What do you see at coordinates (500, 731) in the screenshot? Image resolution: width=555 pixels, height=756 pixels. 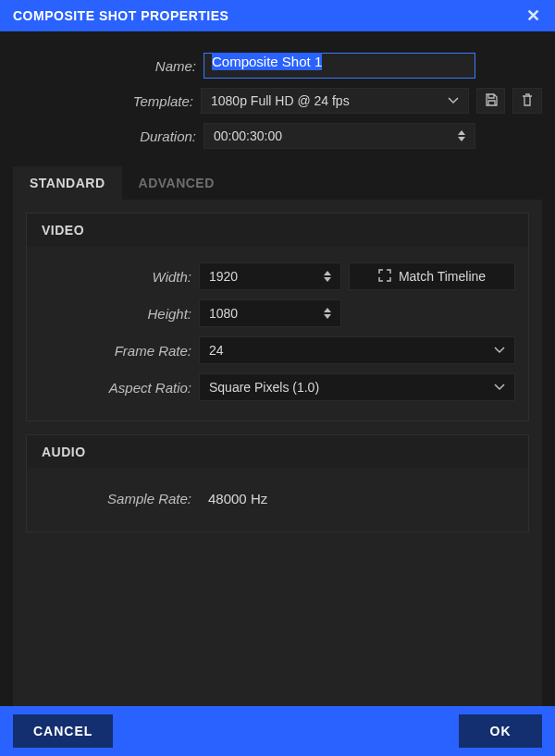 I see `ok-button: OK` at bounding box center [500, 731].